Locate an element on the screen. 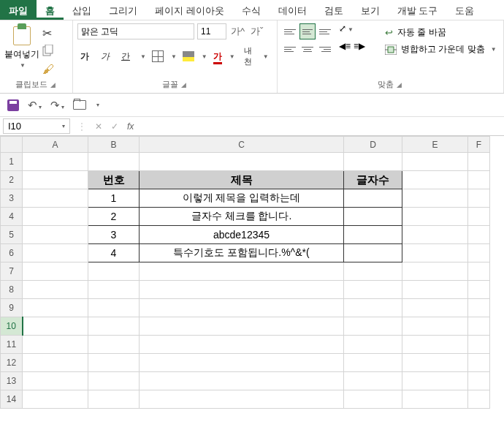 Image resolution: width=504 pixels, height=427 pixels. align-middle-button is located at coordinates (308, 31).